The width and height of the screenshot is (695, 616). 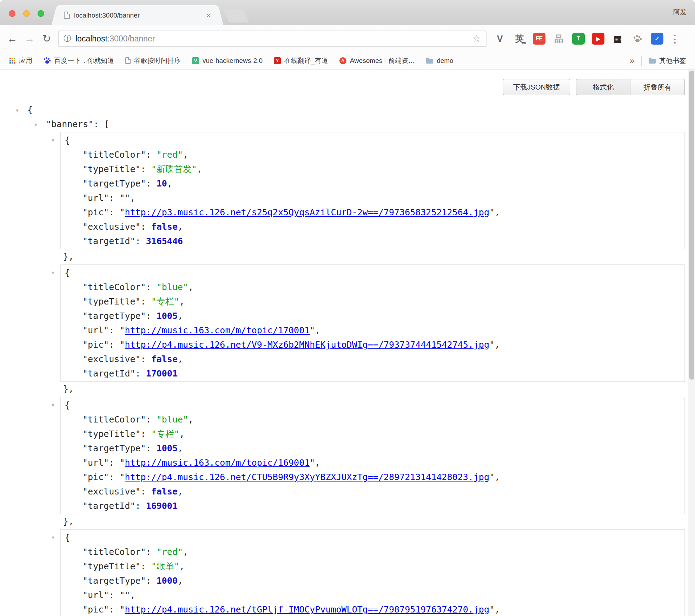 I want to click on scrollbar-thumb, so click(x=691, y=225).